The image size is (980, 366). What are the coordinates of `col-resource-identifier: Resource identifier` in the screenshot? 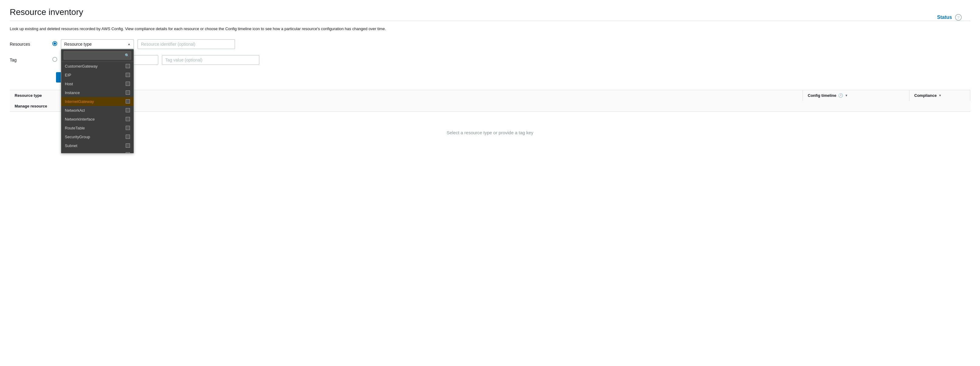 It's located at (434, 95).